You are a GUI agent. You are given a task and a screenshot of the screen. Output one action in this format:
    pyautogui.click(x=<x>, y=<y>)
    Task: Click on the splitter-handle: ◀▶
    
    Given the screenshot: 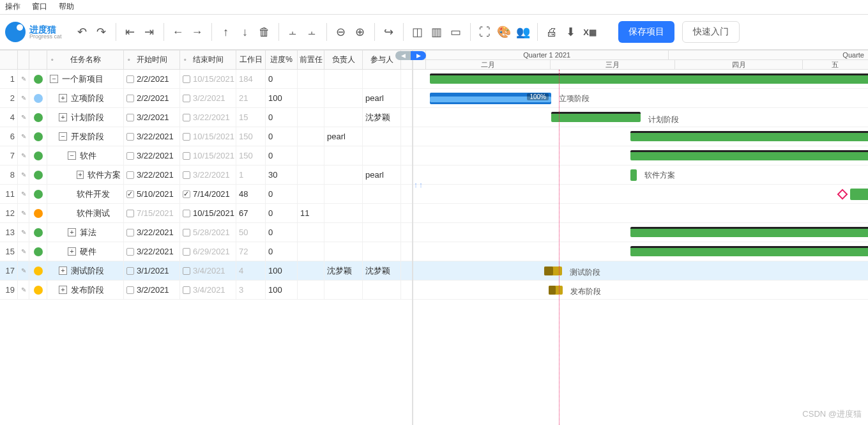 What is the action you would take?
    pyautogui.click(x=411, y=56)
    